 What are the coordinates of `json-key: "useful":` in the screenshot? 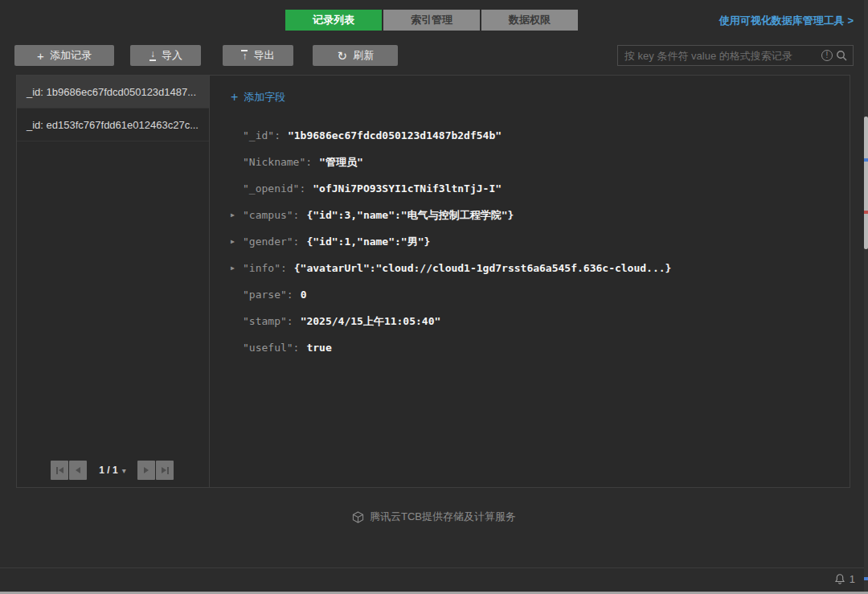 It's located at (271, 347).